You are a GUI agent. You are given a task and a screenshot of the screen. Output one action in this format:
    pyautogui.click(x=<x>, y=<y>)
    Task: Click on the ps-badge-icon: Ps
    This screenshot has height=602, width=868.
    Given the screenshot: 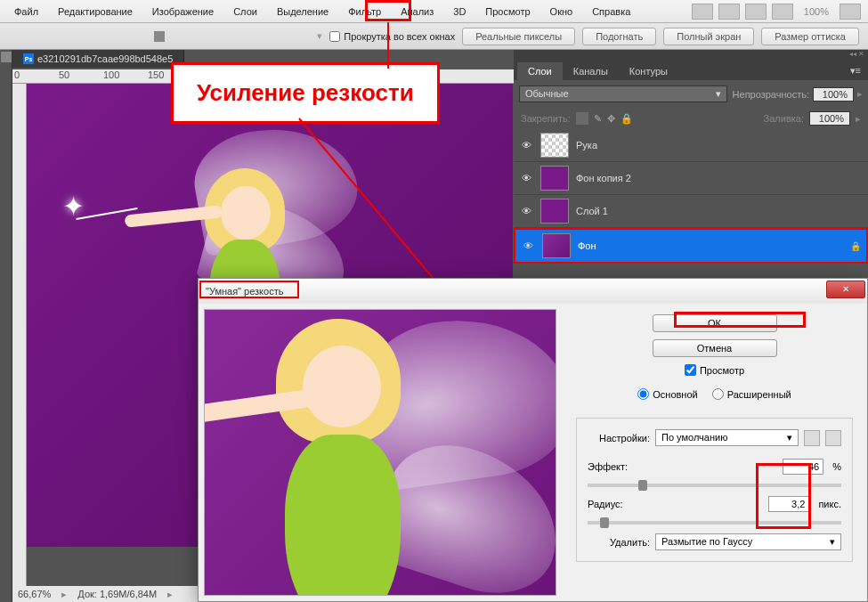 What is the action you would take?
    pyautogui.click(x=28, y=59)
    